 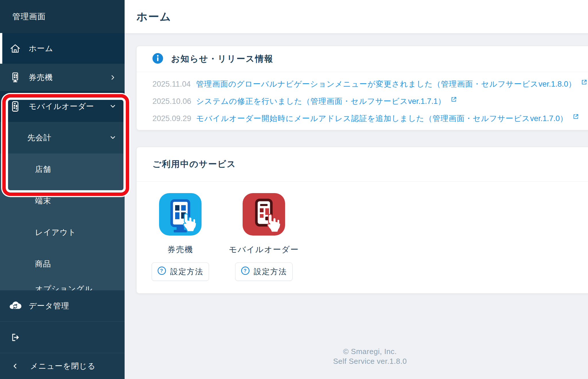 What do you see at coordinates (356, 17) in the screenshot?
I see `main-header: ホーム` at bounding box center [356, 17].